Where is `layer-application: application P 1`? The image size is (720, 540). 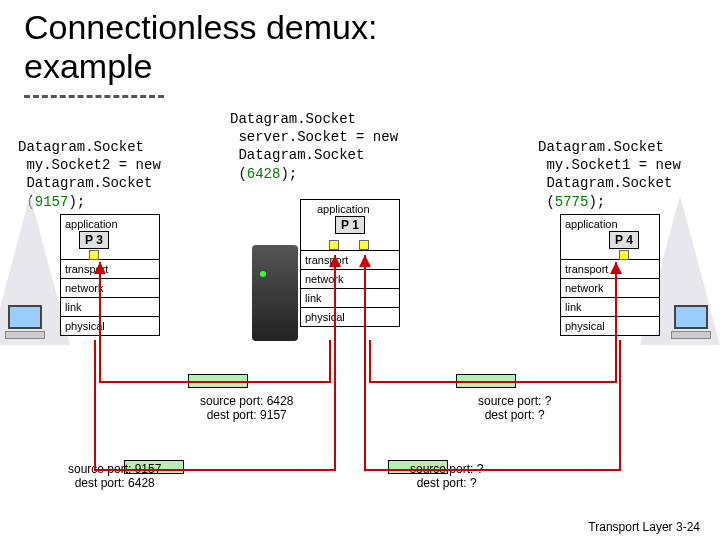 layer-application: application P 1 is located at coordinates (350, 225).